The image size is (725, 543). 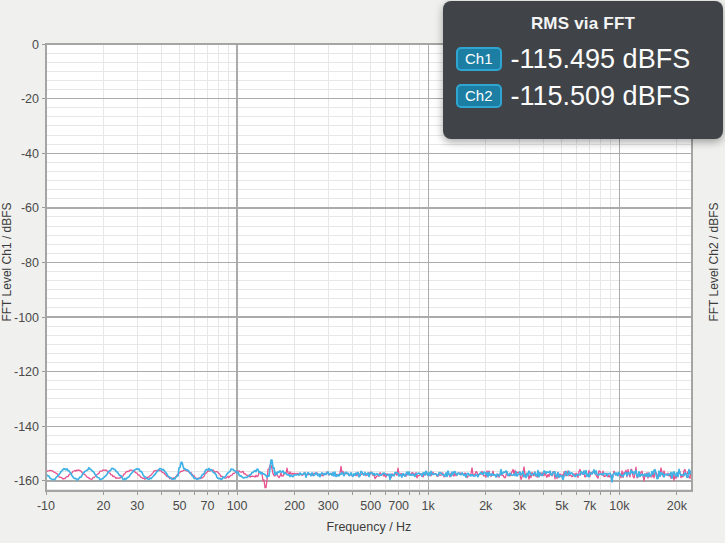 What do you see at coordinates (601, 60) in the screenshot?
I see `ch1-rms-value: -115.495 dBFS` at bounding box center [601, 60].